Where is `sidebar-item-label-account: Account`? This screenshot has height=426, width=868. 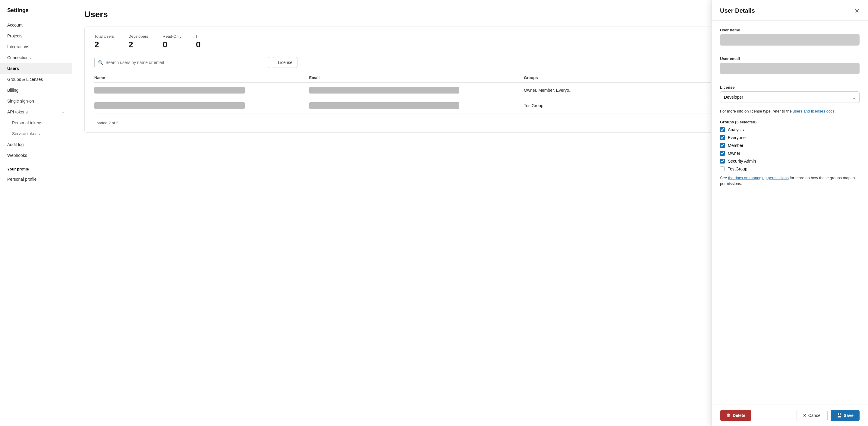
sidebar-item-label-account: Account is located at coordinates (15, 25).